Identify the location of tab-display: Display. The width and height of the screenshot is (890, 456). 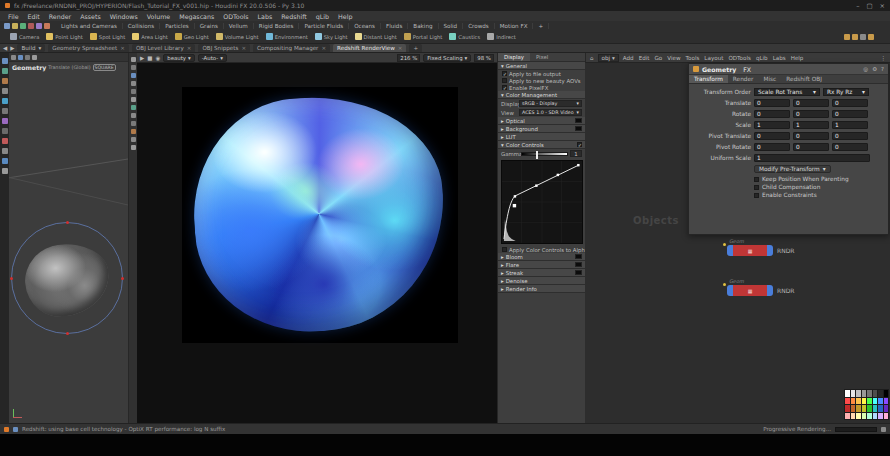
(514, 57).